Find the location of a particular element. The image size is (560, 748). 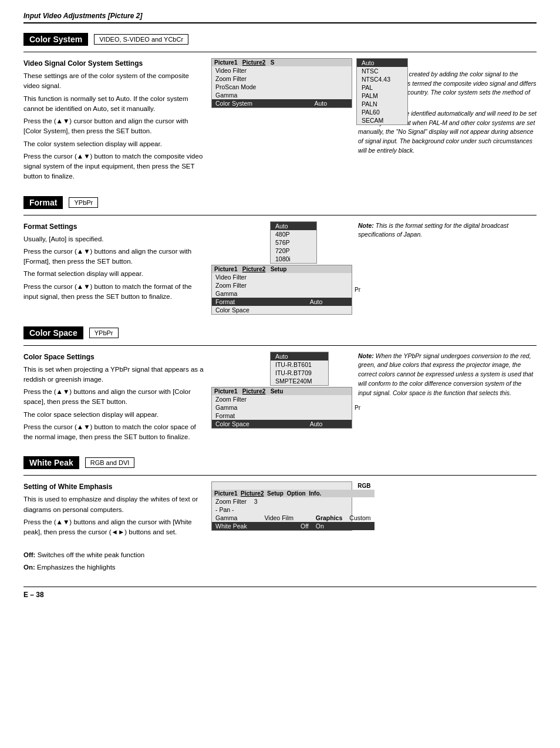

body-color-system-5: Press the cursor (▲▼) button to match th… is located at coordinates (114, 167).